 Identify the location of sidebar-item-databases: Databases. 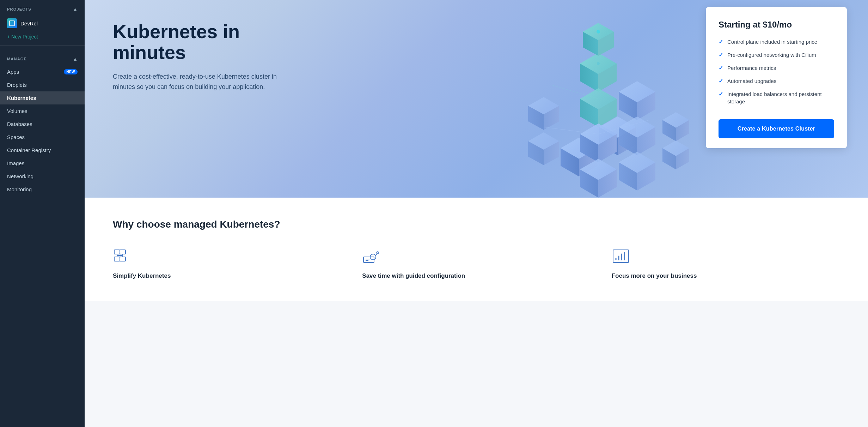
(42, 124).